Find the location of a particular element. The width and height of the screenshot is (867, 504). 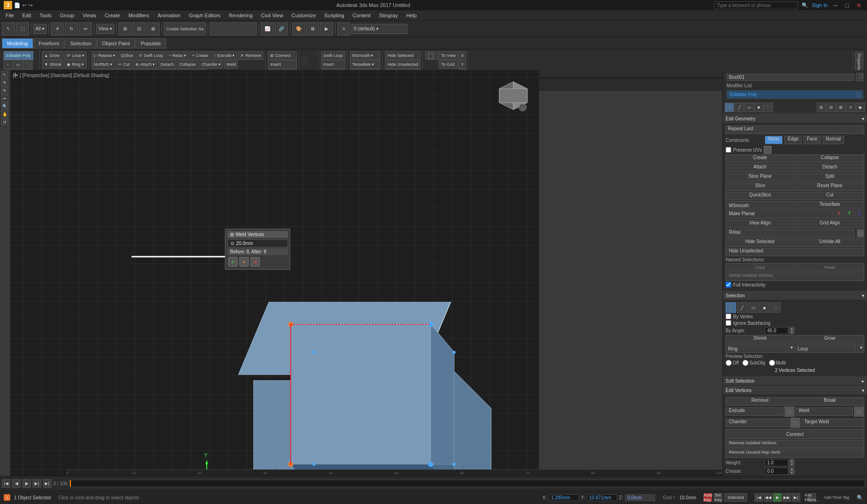

close-btn: ✕ is located at coordinates (859, 6).